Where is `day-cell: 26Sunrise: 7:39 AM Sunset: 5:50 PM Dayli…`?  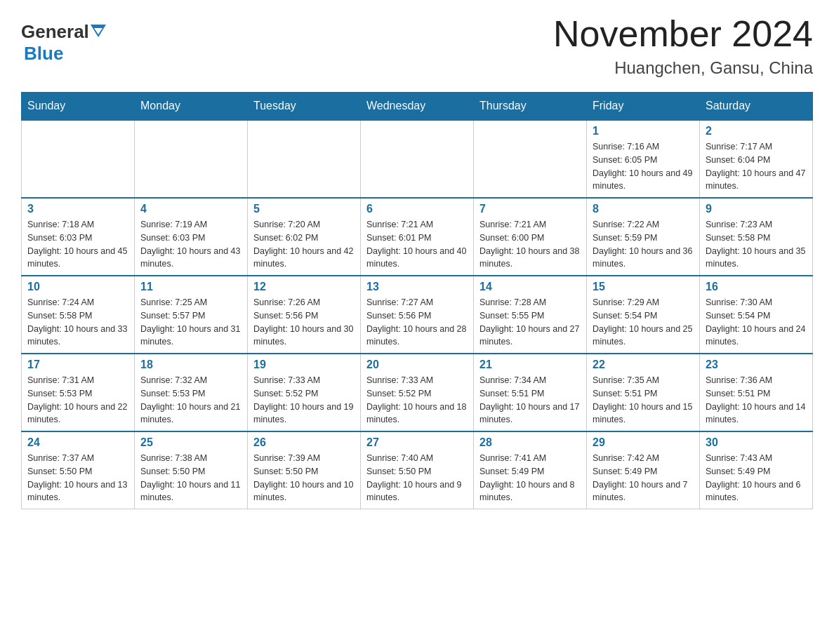
day-cell: 26Sunrise: 7:39 AM Sunset: 5:50 PM Dayli… is located at coordinates (305, 470).